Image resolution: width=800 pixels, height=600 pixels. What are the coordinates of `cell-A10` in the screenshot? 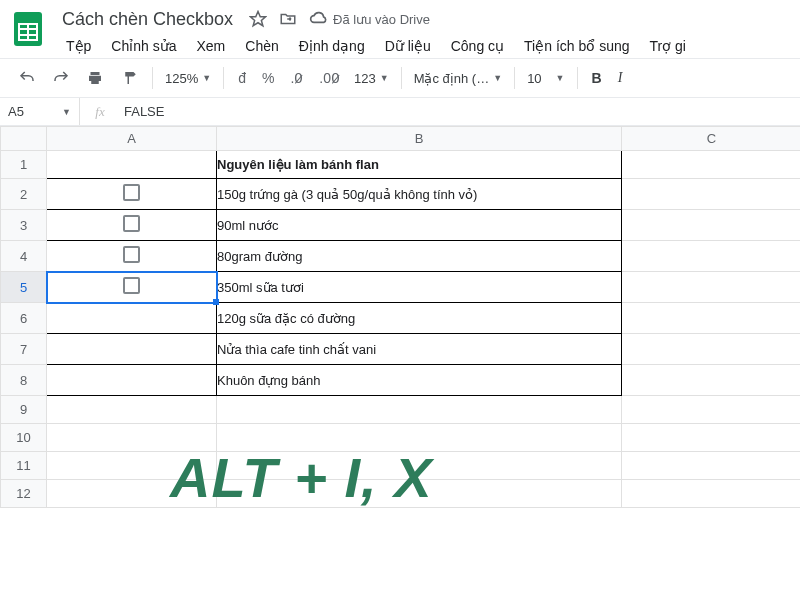 It's located at (132, 438).